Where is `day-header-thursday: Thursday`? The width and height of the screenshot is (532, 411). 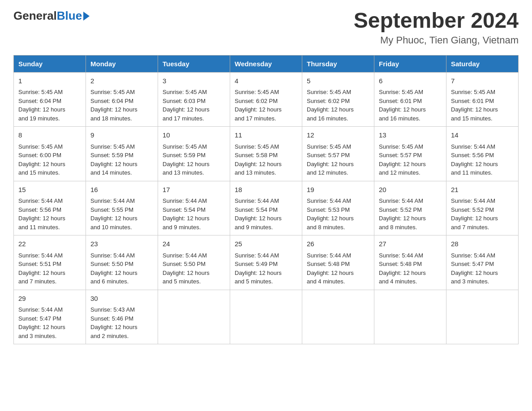
day-header-thursday: Thursday is located at coordinates (339, 64).